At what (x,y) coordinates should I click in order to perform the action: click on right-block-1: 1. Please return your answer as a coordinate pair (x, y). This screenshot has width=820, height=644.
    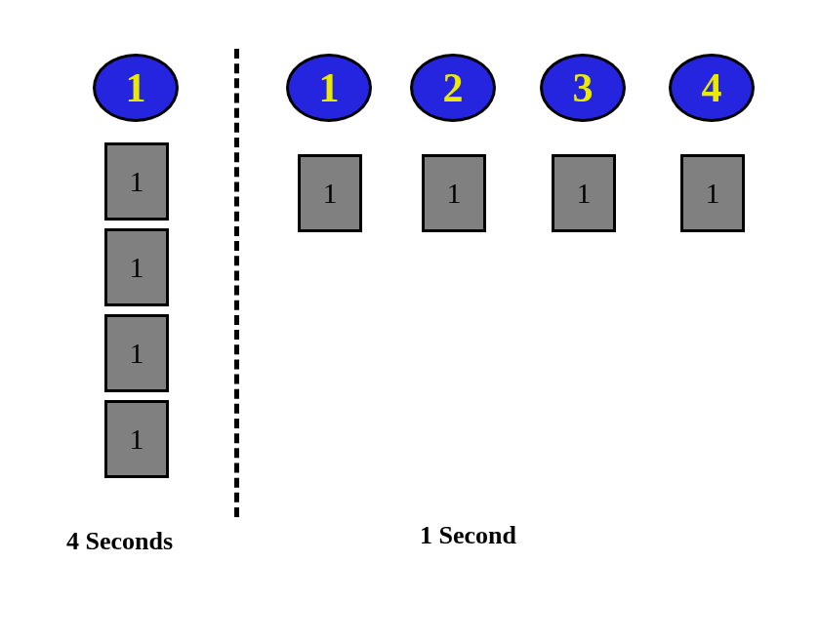
    Looking at the image, I should click on (330, 193).